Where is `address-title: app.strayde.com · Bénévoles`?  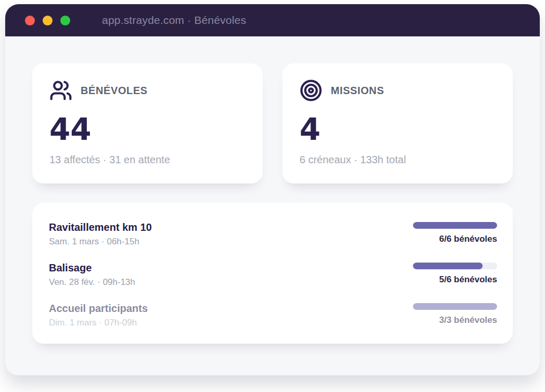
address-title: app.strayde.com · Bénévoles is located at coordinates (174, 20).